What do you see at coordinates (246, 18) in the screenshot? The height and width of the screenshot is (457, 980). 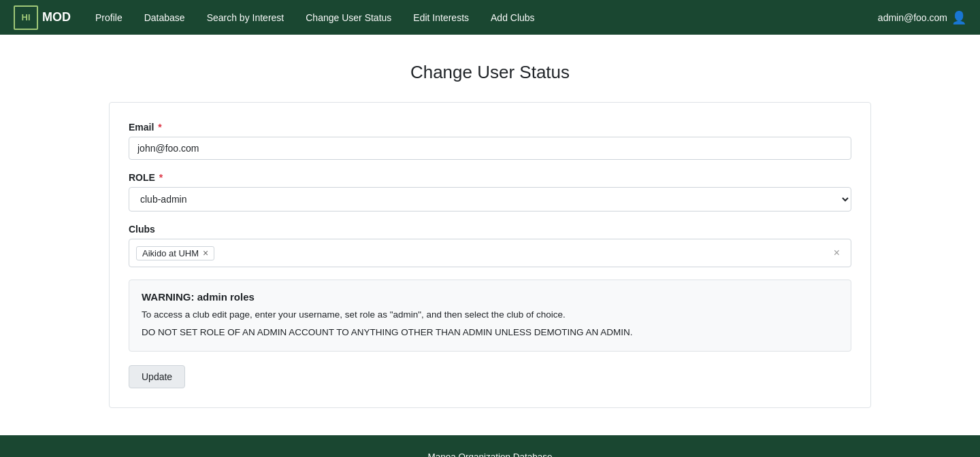 I see `nav-link-search-by-interest: Search by Interest` at bounding box center [246, 18].